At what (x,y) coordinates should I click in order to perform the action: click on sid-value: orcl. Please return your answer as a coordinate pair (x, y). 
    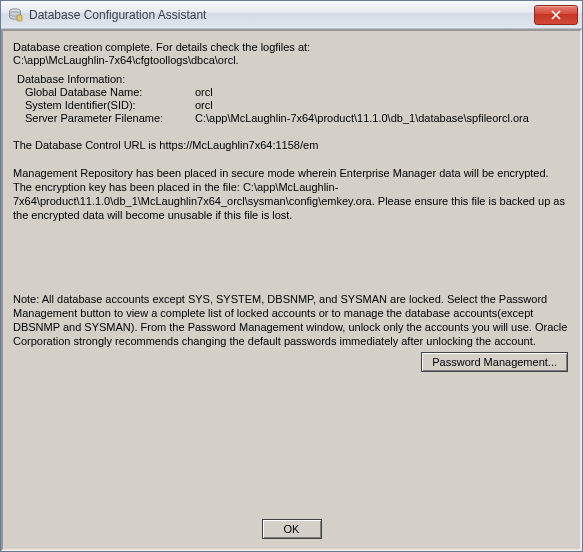
    Looking at the image, I should click on (382, 106).